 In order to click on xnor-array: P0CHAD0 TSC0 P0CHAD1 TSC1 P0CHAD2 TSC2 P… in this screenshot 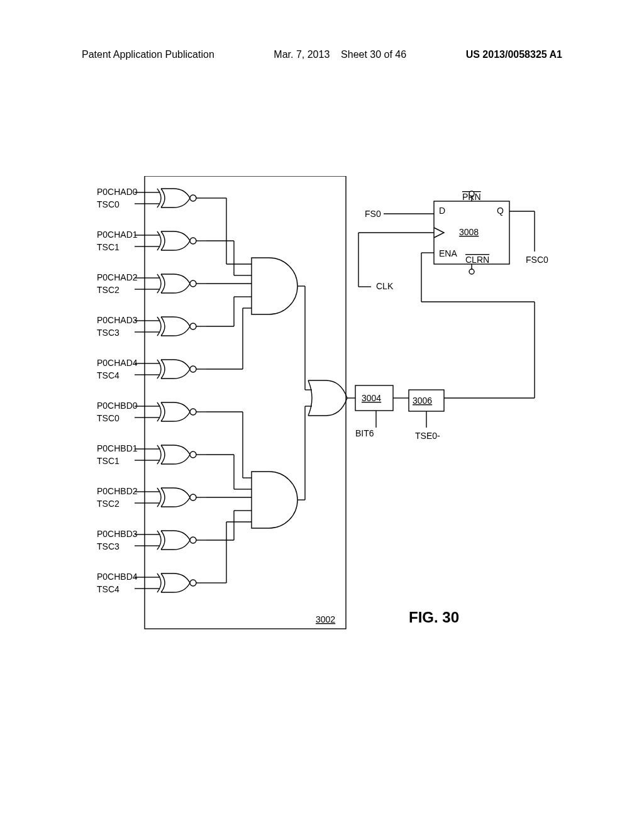, I will do `click(152, 390)`.